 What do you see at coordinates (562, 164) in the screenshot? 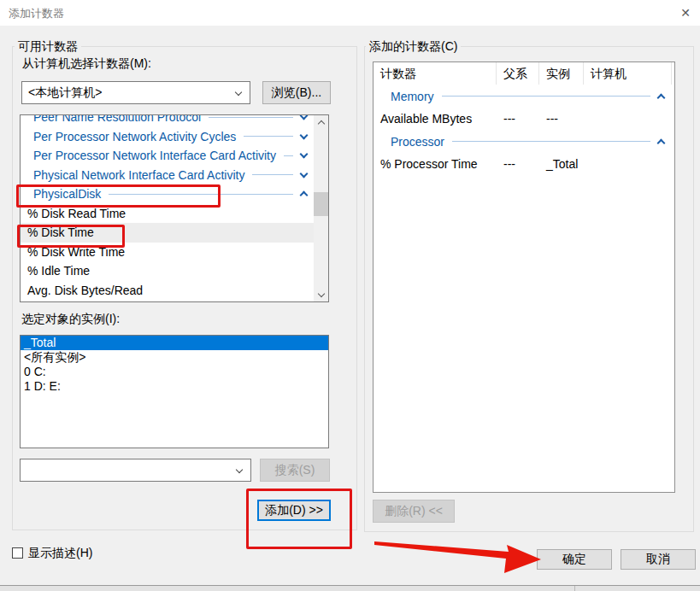
I see `added-counter-instance: _Total` at bounding box center [562, 164].